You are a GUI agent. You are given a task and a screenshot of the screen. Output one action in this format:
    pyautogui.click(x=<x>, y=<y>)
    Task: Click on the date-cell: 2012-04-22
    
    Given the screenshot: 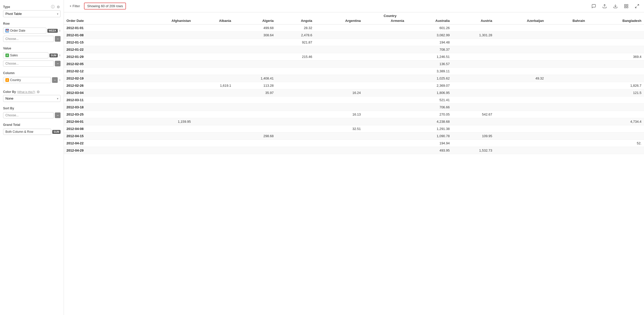 What is the action you would take?
    pyautogui.click(x=100, y=143)
    